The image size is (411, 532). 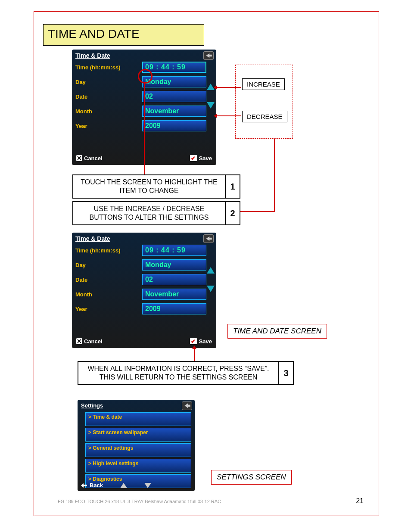 What do you see at coordinates (252, 477) in the screenshot?
I see `settings-screen-label: SETTINGS SCREEN` at bounding box center [252, 477].